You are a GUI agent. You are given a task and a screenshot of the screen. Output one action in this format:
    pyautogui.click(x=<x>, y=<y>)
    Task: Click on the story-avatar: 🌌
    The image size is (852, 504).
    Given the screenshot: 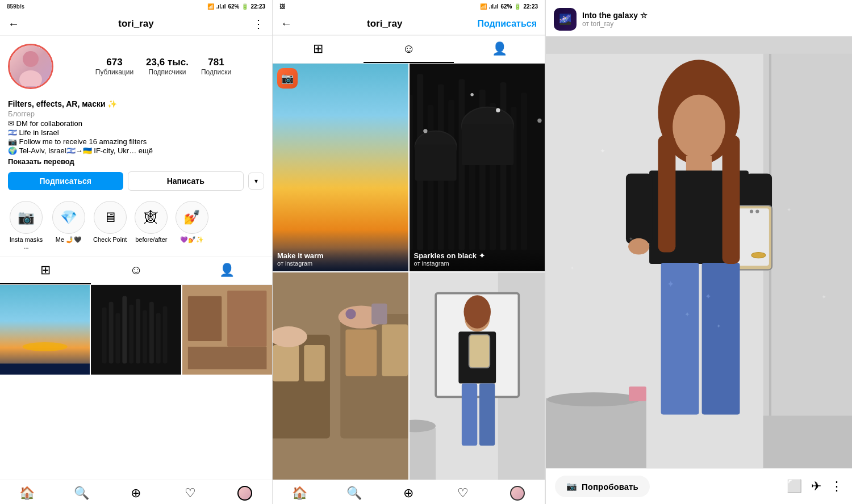 What is the action you would take?
    pyautogui.click(x=565, y=19)
    